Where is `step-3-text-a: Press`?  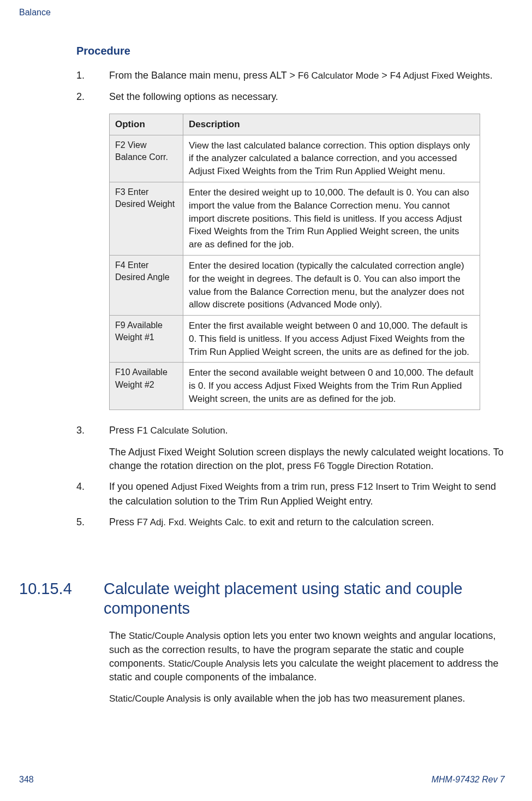
step-3-text-a: Press is located at coordinates (123, 430).